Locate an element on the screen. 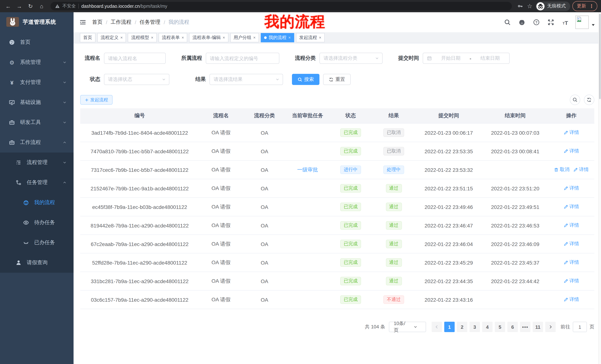 The height and width of the screenshot is (364, 601). page-button-11: 11 is located at coordinates (538, 327).